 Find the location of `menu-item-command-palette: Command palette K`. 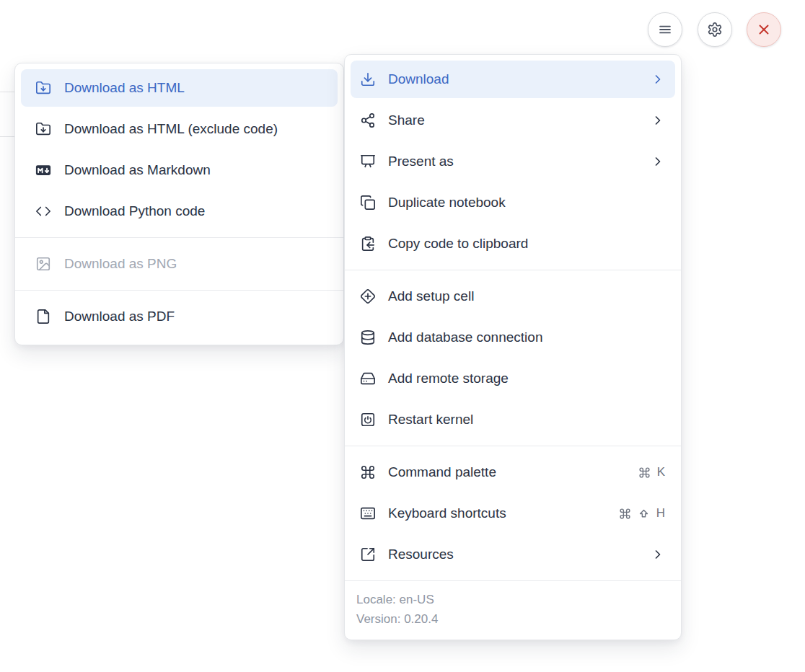

menu-item-command-palette: Command palette K is located at coordinates (513, 472).